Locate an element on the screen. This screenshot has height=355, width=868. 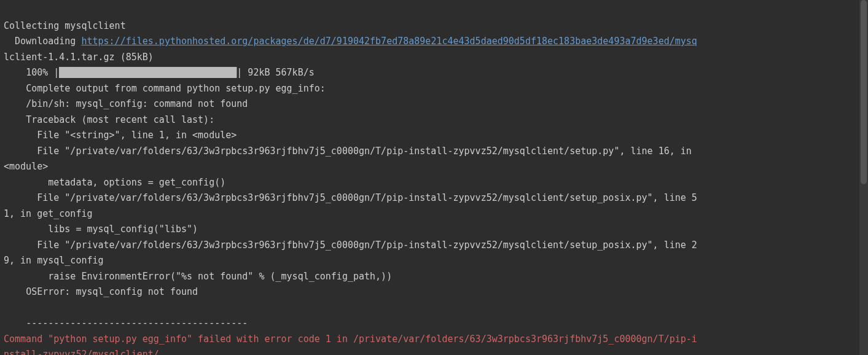
output-line: /bin/sh: mysql_config: command not found is located at coordinates (428, 104).